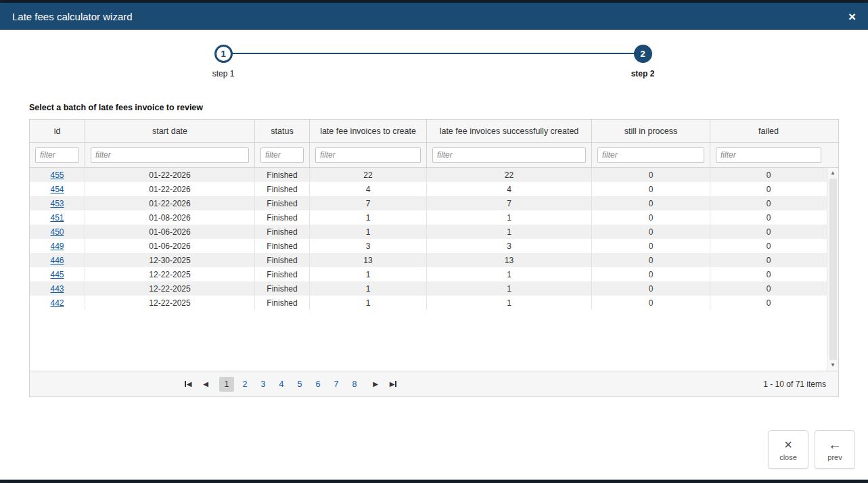 This screenshot has height=483, width=868. What do you see at coordinates (57, 156) in the screenshot?
I see `filter-input-id` at bounding box center [57, 156].